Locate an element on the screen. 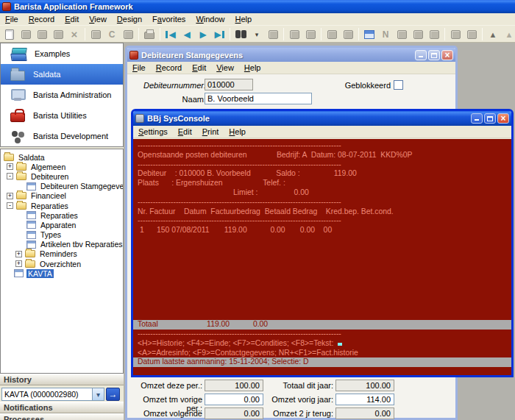  menu-item-favorites: Favorites is located at coordinates (169, 19).